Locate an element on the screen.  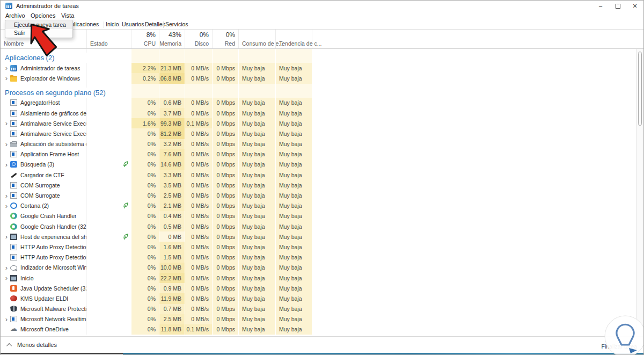
process-row: › Microsoft OneDrive 0% 11.8 MB 0.1 MB/s… is located at coordinates (319, 330).